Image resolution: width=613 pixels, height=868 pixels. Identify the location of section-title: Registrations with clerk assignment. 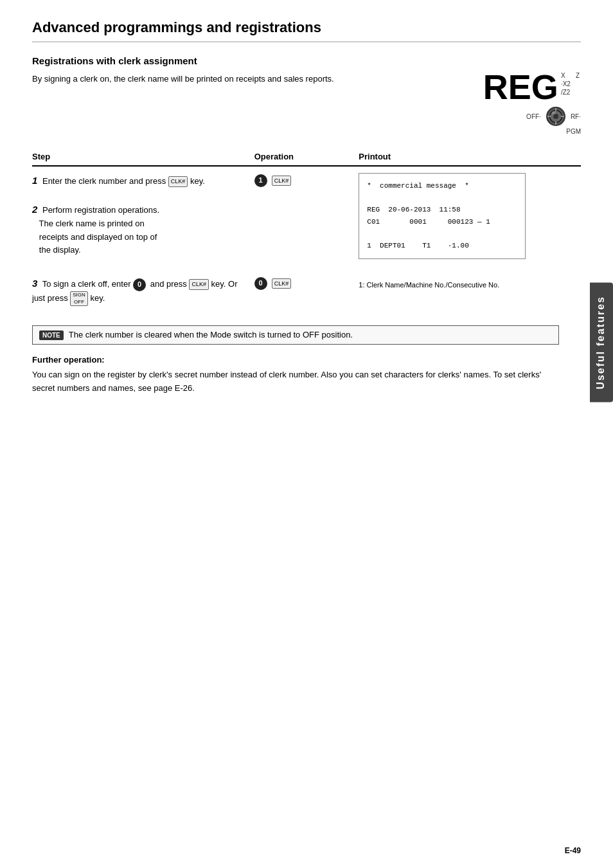
(306, 60).